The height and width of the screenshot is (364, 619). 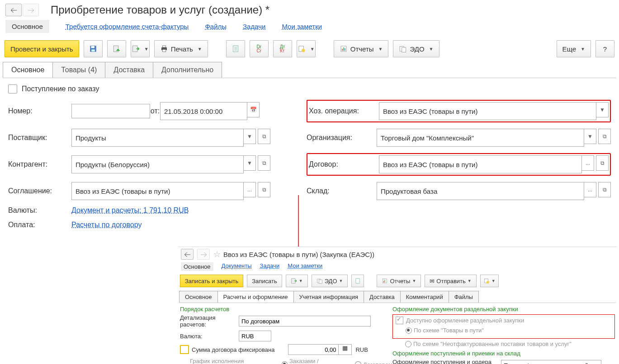 I want to click on date-input: 21.05.2018 0:00:00, so click(x=203, y=111).